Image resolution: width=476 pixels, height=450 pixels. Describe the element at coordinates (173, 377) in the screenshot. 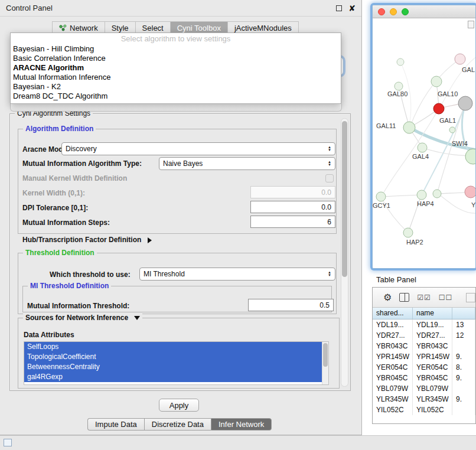

I see `attribute-item-gal4rgexp: gal4RGexp` at that location.